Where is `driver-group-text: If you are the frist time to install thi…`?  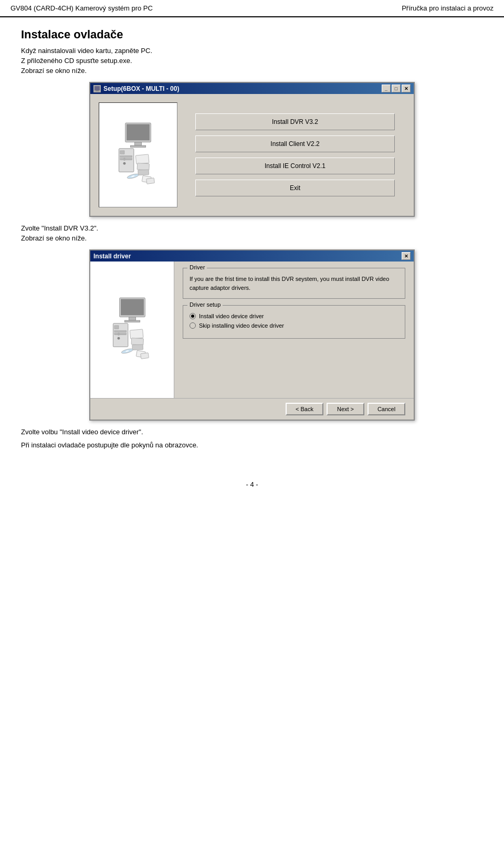 driver-group-text: If you are the frist time to install thi… is located at coordinates (294, 284).